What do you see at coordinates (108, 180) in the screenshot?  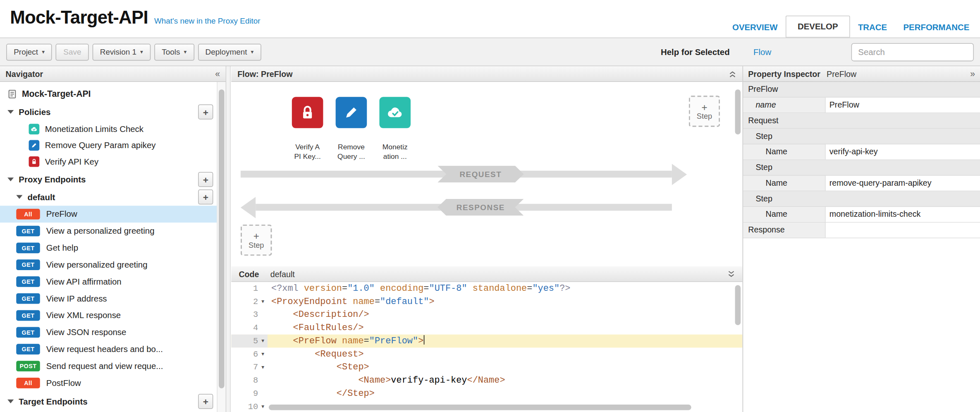 I see `sidebar-section-proxy-endpoints: Proxy Endpoints +` at bounding box center [108, 180].